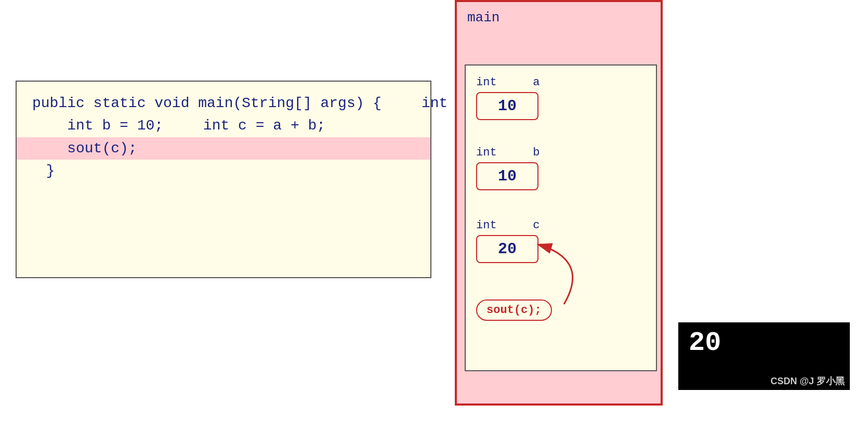 This screenshot has width=868, height=443. What do you see at coordinates (764, 343) in the screenshot?
I see `output-value: 20` at bounding box center [764, 343].